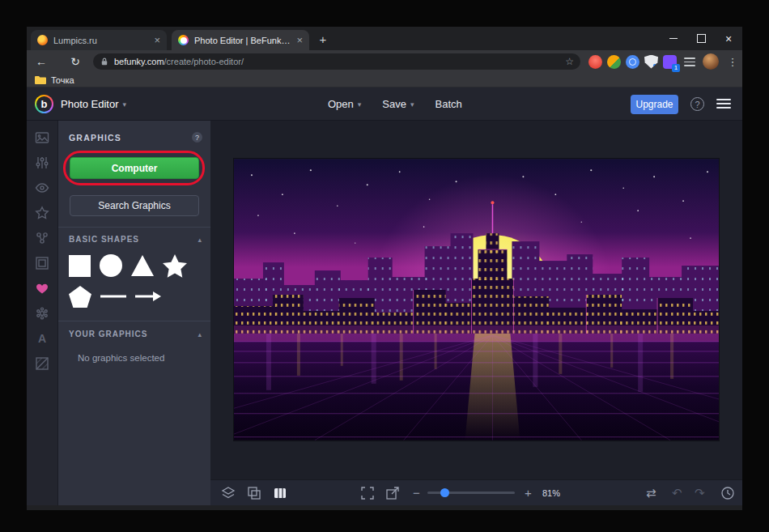 The width and height of the screenshot is (769, 532). What do you see at coordinates (183, 40) in the screenshot?
I see `befunky-favicon-icon` at bounding box center [183, 40].